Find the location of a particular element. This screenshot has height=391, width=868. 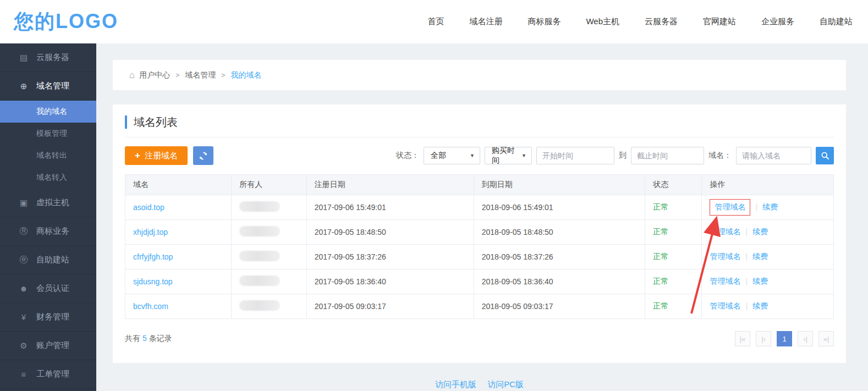

col-header-owner: 所有人 is located at coordinates (270, 185).